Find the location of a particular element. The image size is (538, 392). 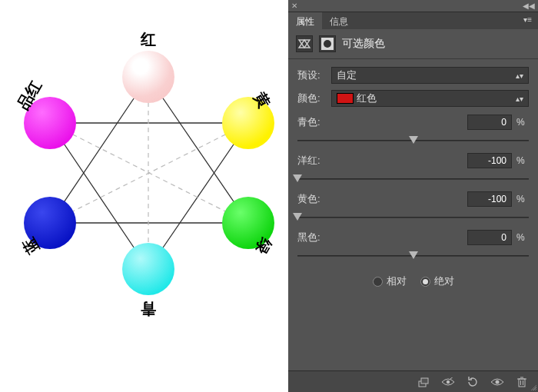

wheel-node-cyan is located at coordinates (148, 269).